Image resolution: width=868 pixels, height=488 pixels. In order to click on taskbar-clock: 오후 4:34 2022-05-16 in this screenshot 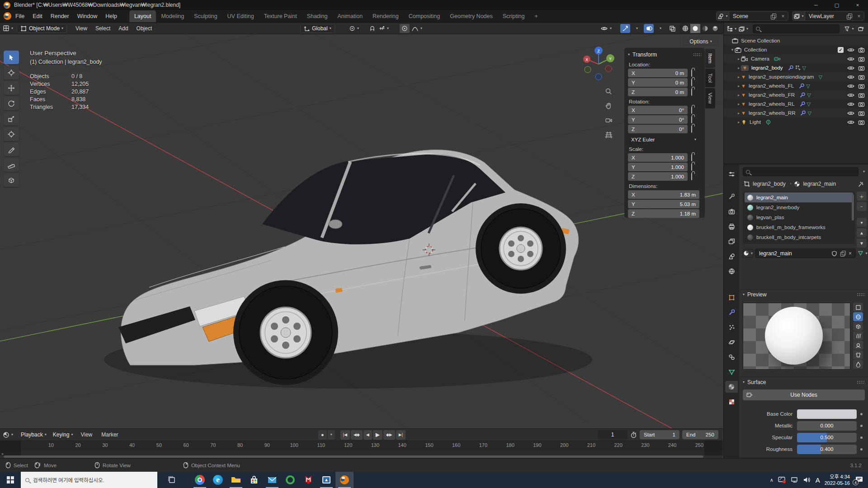, I will do `click(837, 480)`.